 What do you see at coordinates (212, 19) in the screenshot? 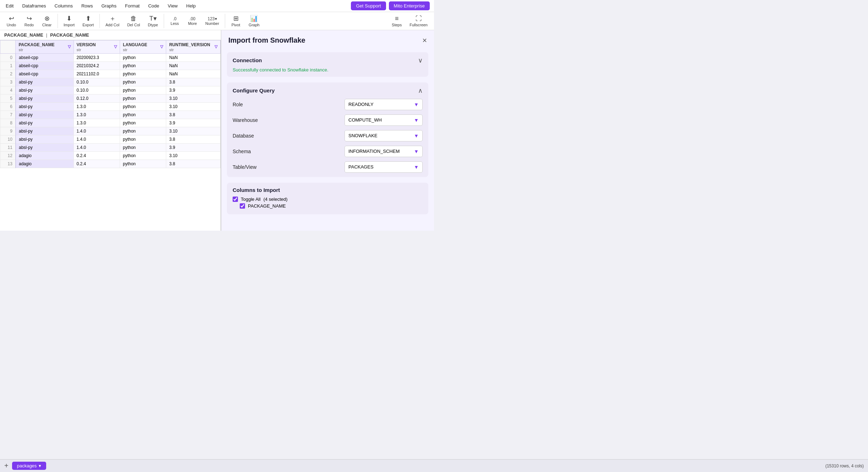
I see `number-icon: 123▾` at bounding box center [212, 19].